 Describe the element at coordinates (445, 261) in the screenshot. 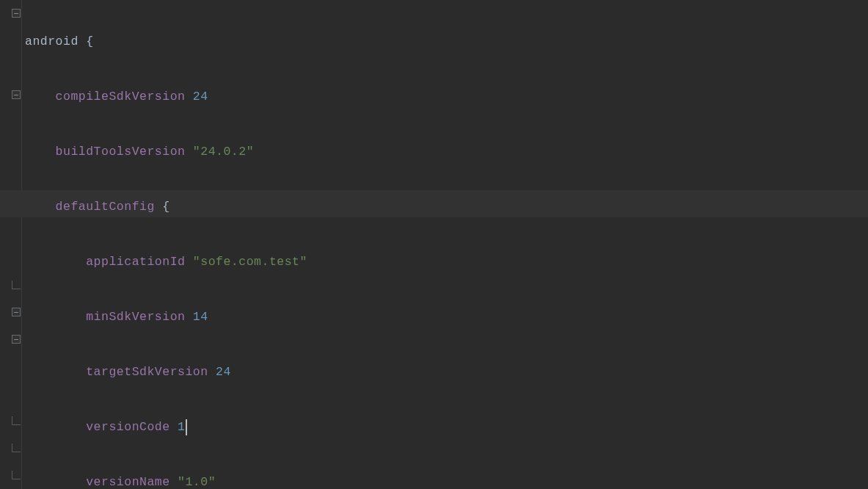

I see `code-line: applicationId "sofe.com.test"` at that location.